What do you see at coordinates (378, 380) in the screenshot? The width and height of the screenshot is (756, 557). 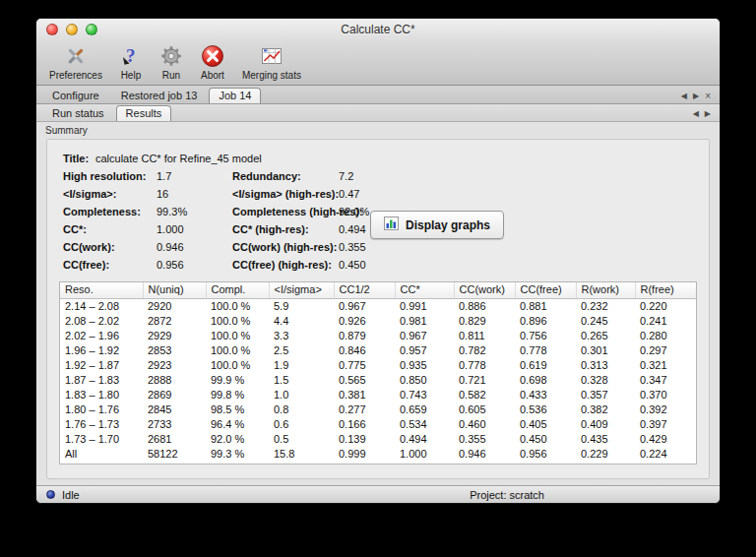 I see `table-row: 1.87 – 1.83288899.9 %1.50.5650.8500.7210…` at bounding box center [378, 380].